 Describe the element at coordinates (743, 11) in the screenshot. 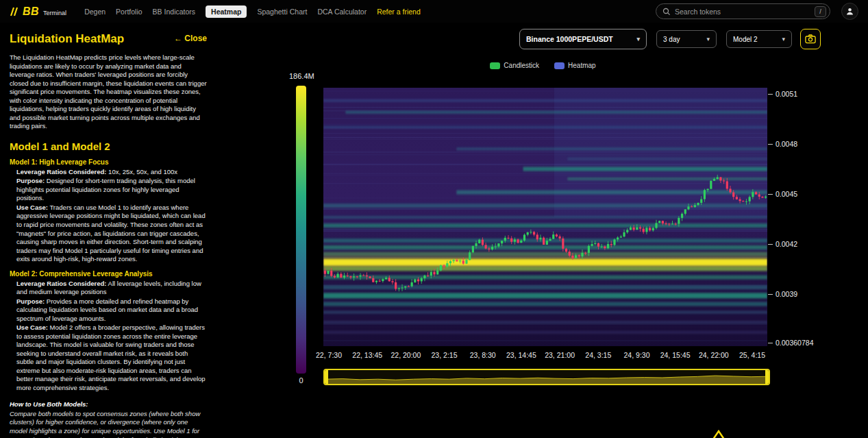

I see `search-box: /` at that location.